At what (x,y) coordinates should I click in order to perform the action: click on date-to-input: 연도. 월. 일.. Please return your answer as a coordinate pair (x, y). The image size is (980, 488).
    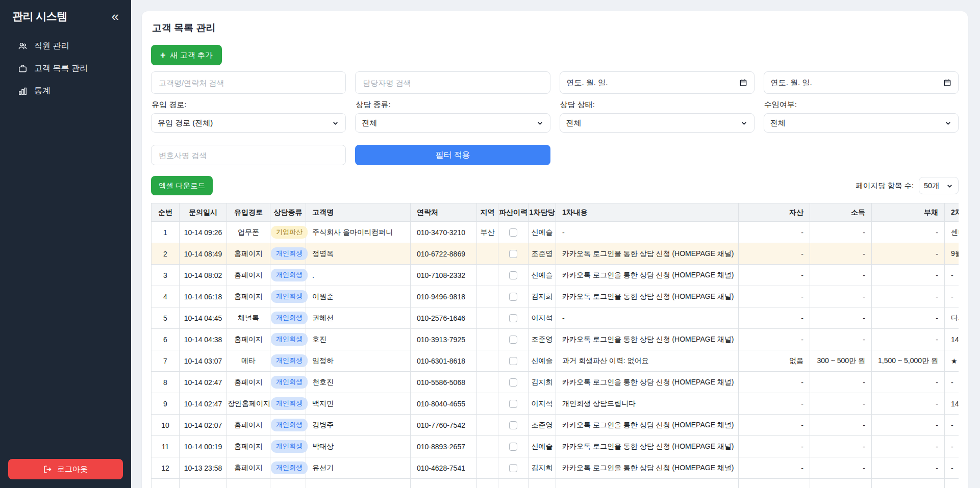
    Looking at the image, I should click on (861, 83).